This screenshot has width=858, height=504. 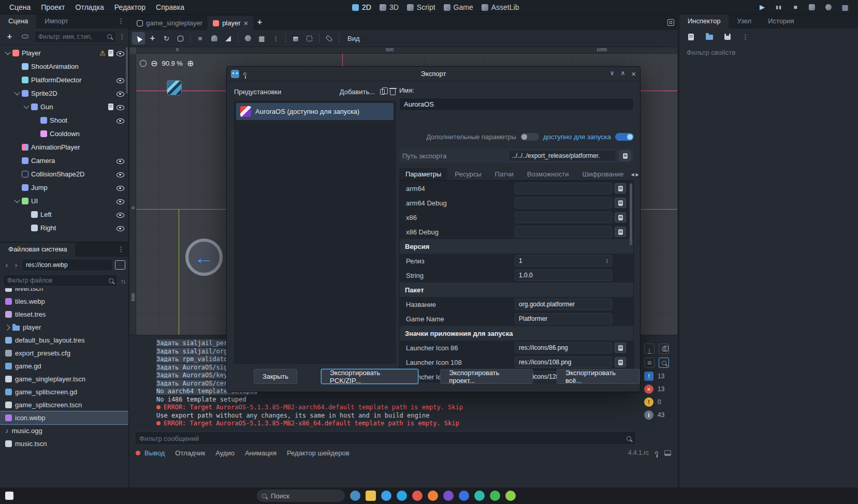 I want to click on close-icon, so click(x=634, y=73).